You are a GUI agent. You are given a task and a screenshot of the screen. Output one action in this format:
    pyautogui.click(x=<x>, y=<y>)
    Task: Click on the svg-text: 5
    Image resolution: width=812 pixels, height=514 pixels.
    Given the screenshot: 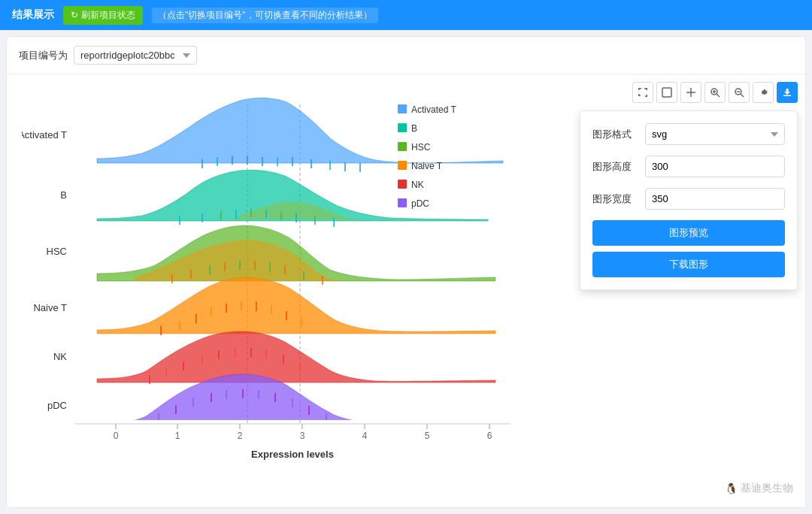 What is the action you would take?
    pyautogui.click(x=427, y=436)
    